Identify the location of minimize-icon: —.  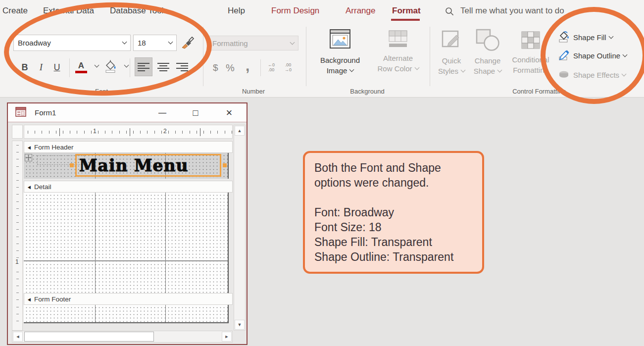
(162, 113).